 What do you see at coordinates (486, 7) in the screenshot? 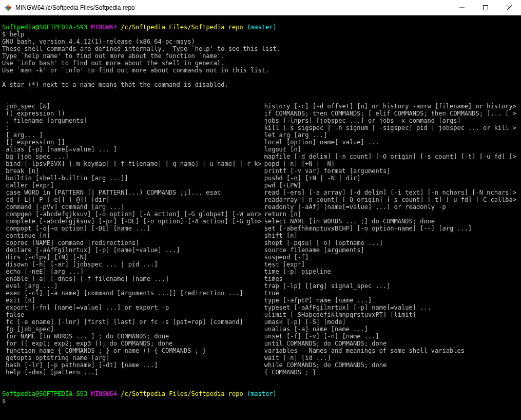
I see `window-controls` at bounding box center [486, 7].